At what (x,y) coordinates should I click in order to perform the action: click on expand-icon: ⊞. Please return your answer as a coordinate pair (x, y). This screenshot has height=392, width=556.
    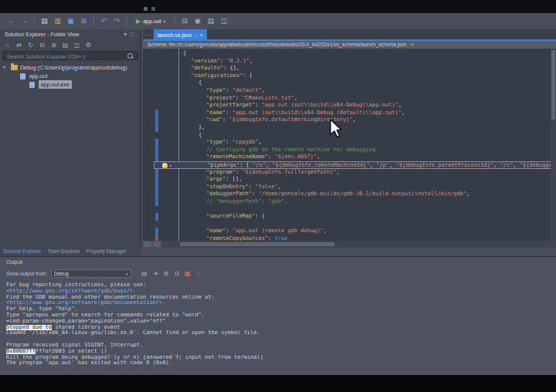
    Looking at the image, I should click on (166, 274).